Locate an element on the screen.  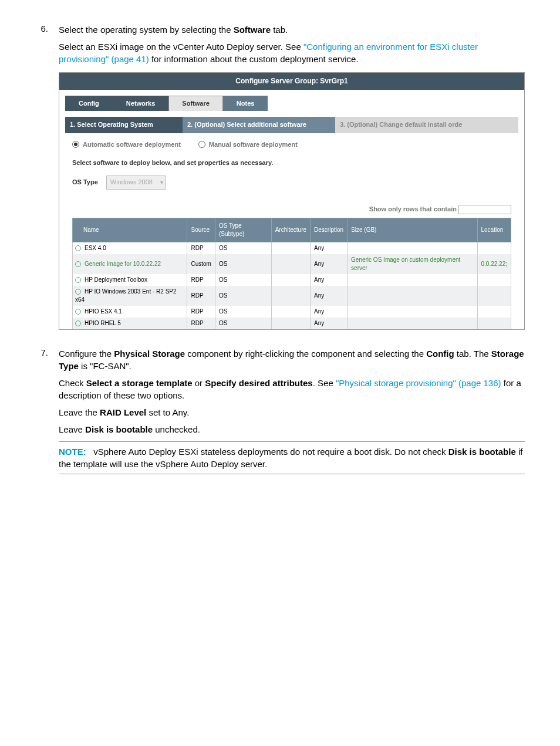
th-arch: Architecture is located at coordinates (291, 230).